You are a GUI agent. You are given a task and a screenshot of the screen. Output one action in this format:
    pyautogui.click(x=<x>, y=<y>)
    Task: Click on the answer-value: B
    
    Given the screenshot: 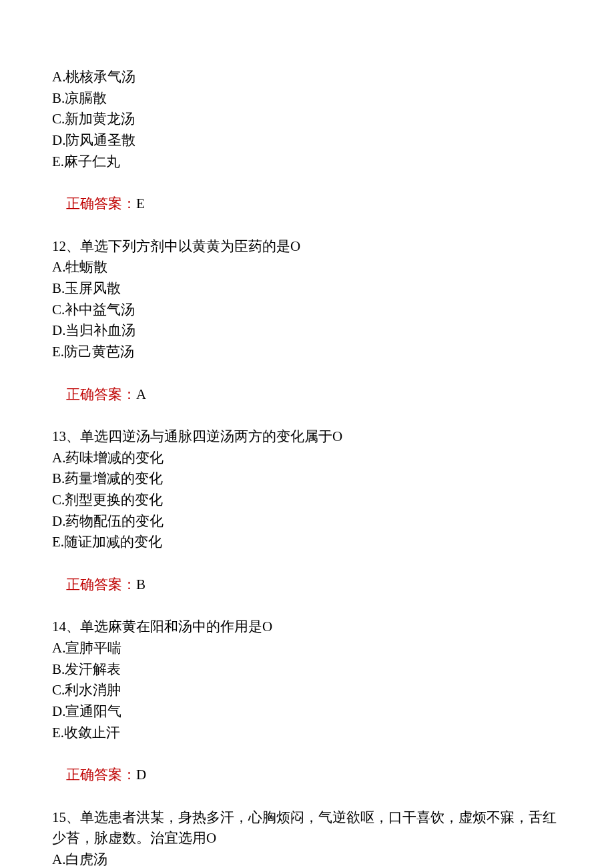 What is the action you would take?
    pyautogui.click(x=141, y=584)
    